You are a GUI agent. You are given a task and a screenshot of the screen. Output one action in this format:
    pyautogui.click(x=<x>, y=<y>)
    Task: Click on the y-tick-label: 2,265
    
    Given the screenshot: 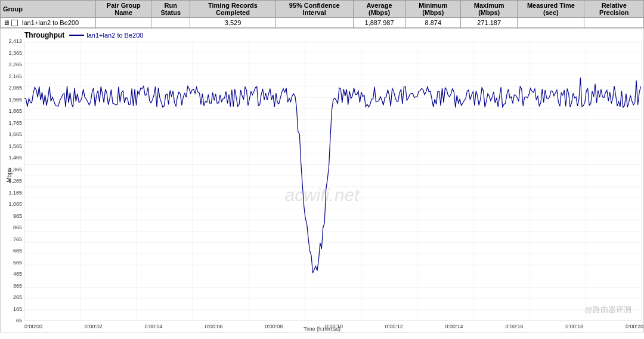 What is the action you would take?
    pyautogui.click(x=16, y=64)
    